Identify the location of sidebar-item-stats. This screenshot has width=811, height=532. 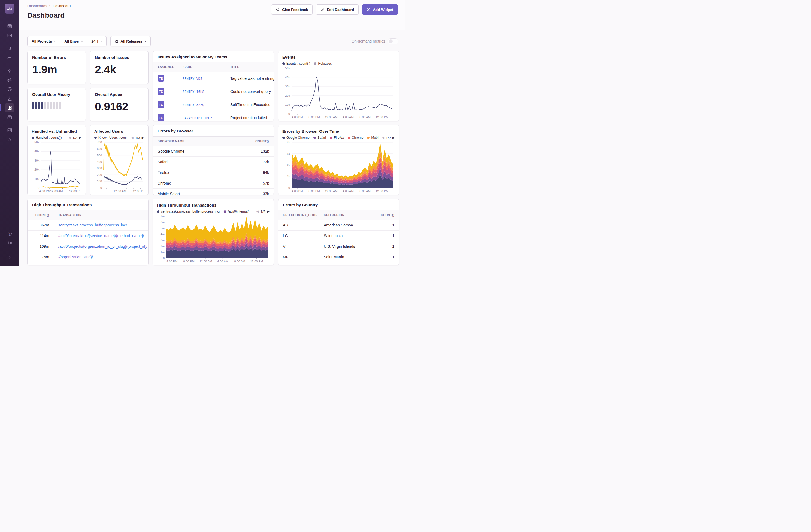
(10, 130).